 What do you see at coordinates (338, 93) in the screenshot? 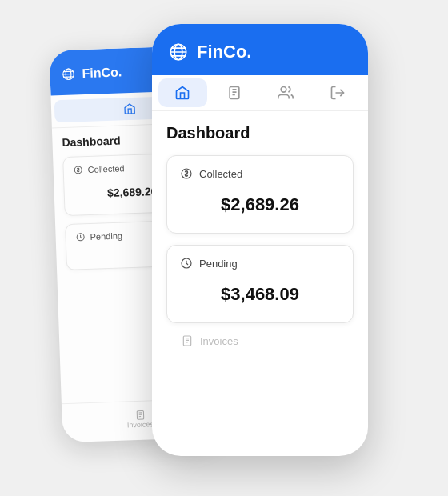
I see `logout-icon` at bounding box center [338, 93].